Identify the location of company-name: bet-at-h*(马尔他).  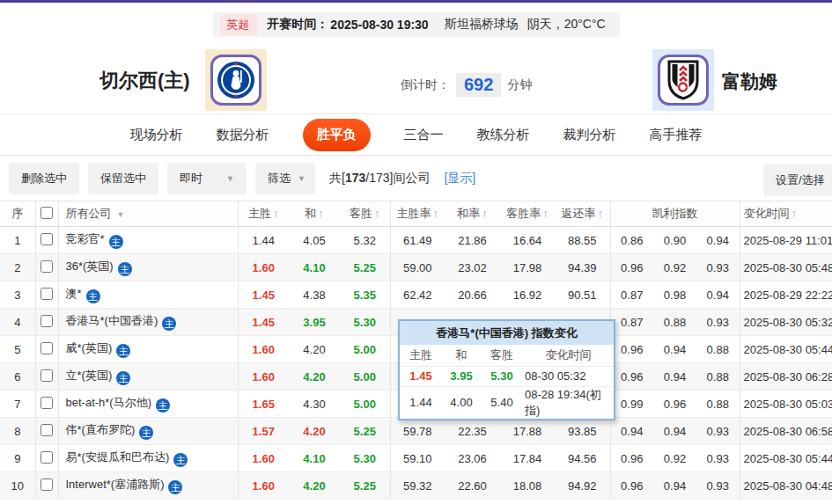
(109, 403).